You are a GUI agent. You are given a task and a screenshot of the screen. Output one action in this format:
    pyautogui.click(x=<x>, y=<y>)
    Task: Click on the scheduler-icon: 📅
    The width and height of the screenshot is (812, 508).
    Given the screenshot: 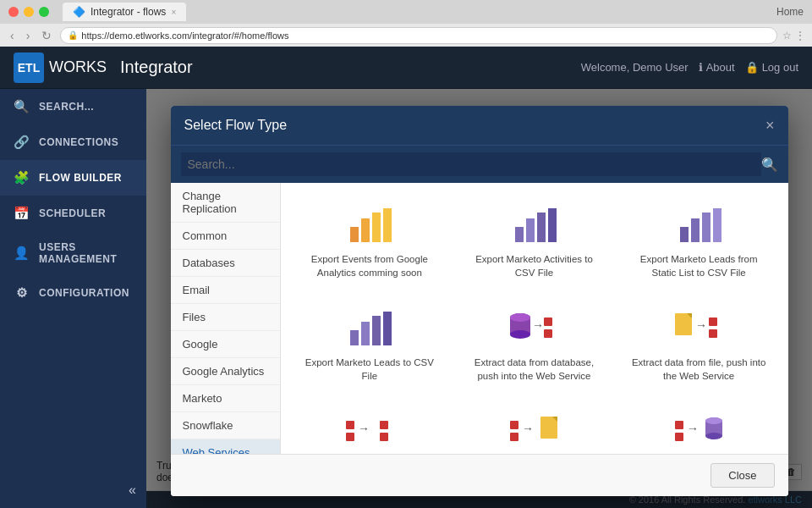 What is the action you would take?
    pyautogui.click(x=22, y=213)
    